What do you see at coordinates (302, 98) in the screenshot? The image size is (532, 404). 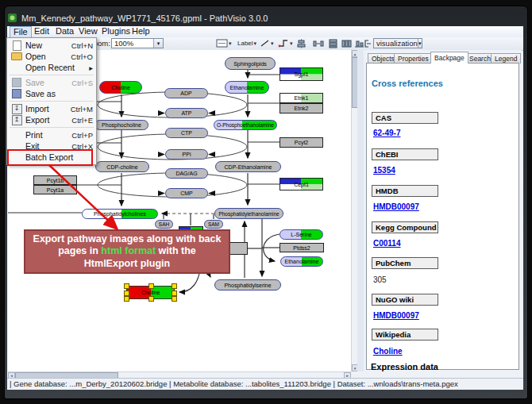 I see `node-etnk1: Etnk1` at bounding box center [302, 98].